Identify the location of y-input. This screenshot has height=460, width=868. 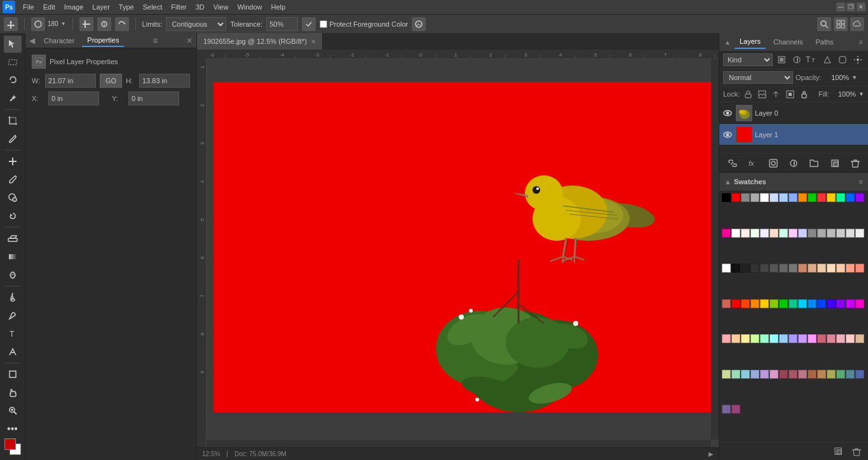
(154, 98).